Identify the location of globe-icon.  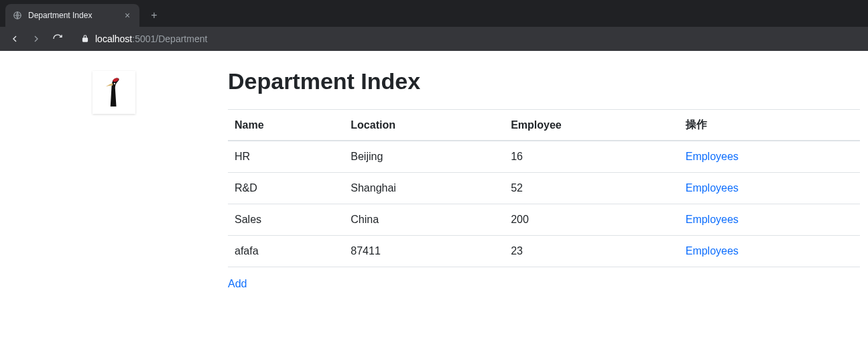
(17, 15).